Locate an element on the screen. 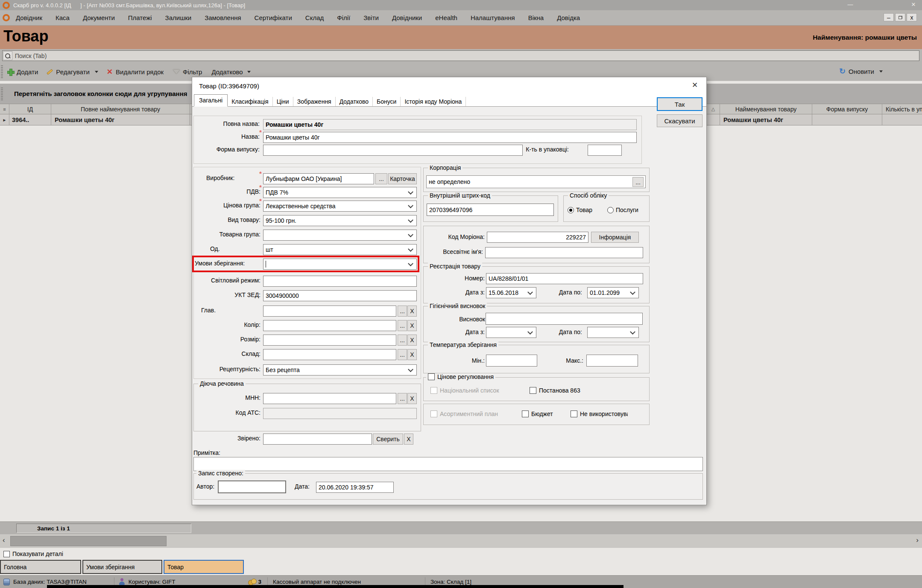  reg-number-field: UA/8288/01/01 is located at coordinates (565, 279).